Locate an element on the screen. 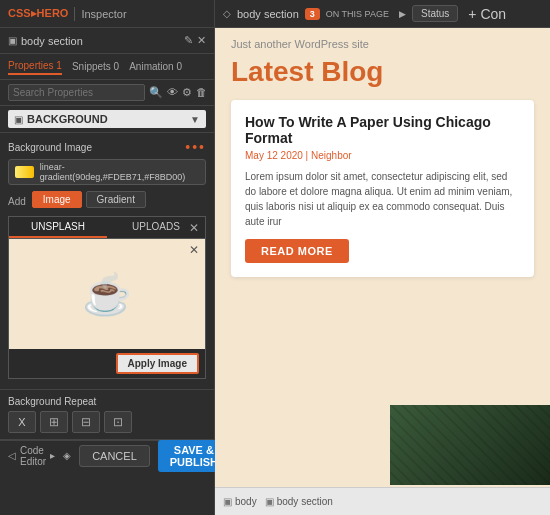  coffee-image: ☕ is located at coordinates (107, 294).